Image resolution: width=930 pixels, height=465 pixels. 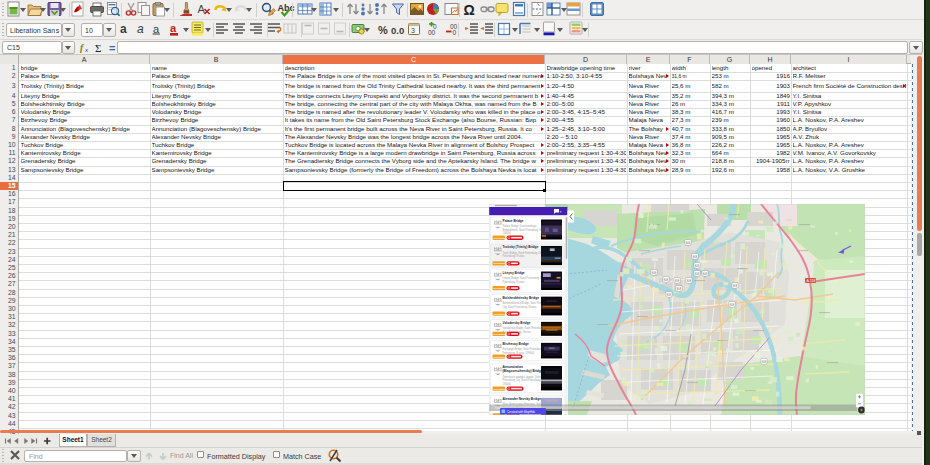 What do you see at coordinates (520, 226) in the screenshot?
I see `svg-text: Palace Bridge, Dvortsovskaya` at bounding box center [520, 226].